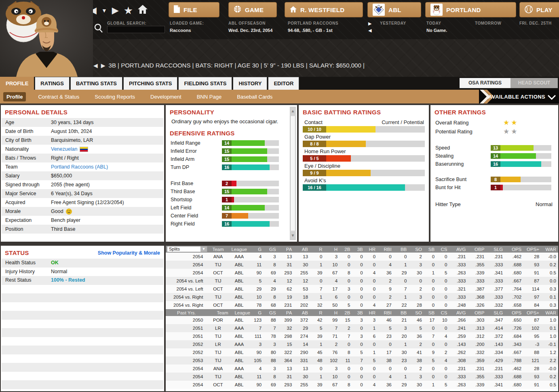 The width and height of the screenshot is (559, 392). What do you see at coordinates (79, 167) in the screenshot?
I see `portland-raccoons-abl-link: Portland Raccoons (ABL)` at bounding box center [79, 167].